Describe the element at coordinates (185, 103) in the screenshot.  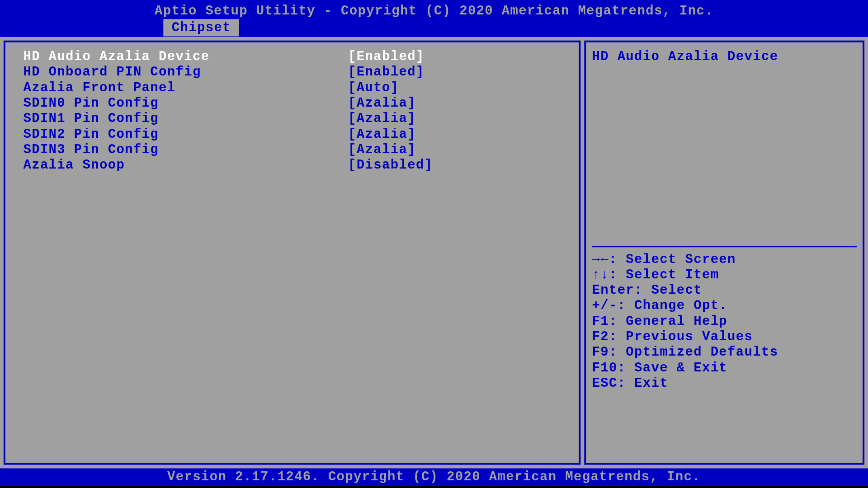
I see `setting-label: SDIN0 Pin Config` at that location.